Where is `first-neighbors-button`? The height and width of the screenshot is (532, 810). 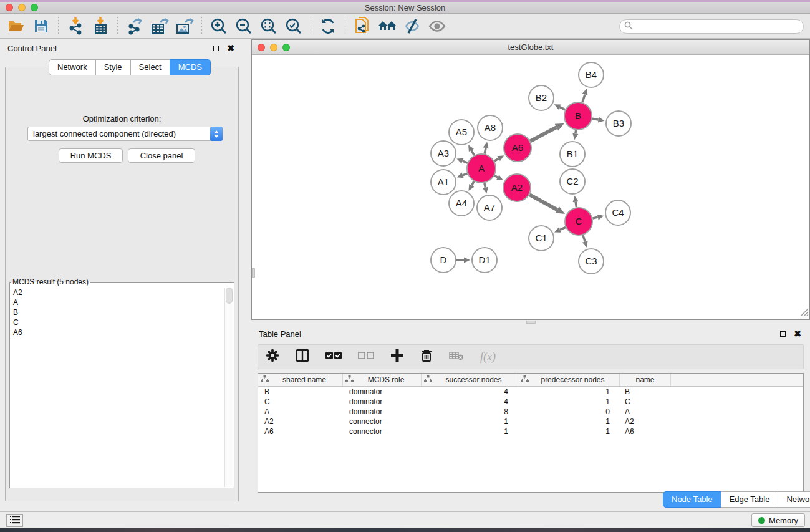 first-neighbors-button is located at coordinates (387, 26).